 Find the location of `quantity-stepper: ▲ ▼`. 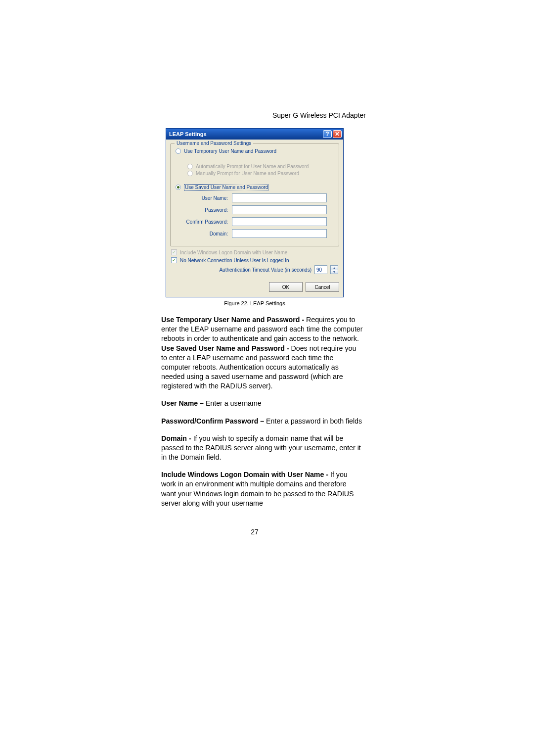

quantity-stepper: ▲ ▼ is located at coordinates (334, 270).